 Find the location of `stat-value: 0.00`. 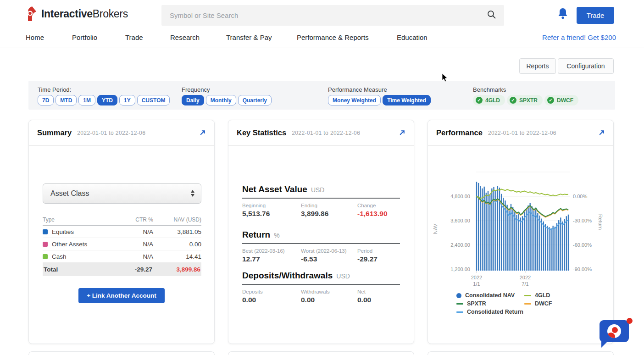

stat-value: 0.00 is located at coordinates (272, 300).